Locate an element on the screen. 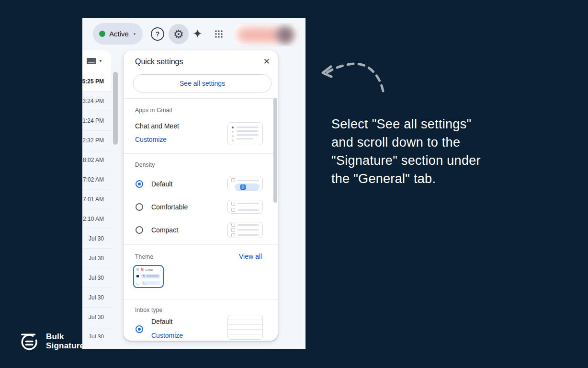 The image size is (588, 368). density-comfortable-thumbnail is located at coordinates (245, 207).